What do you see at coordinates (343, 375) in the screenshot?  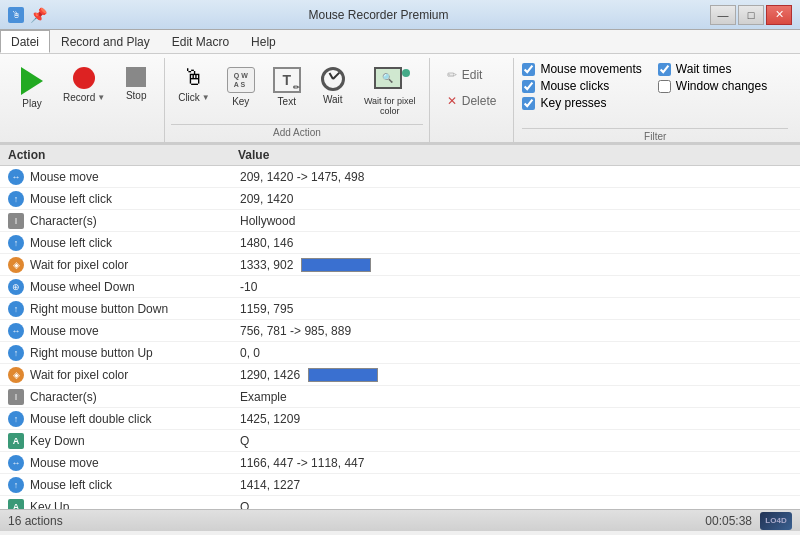 I see `color-swatch` at bounding box center [343, 375].